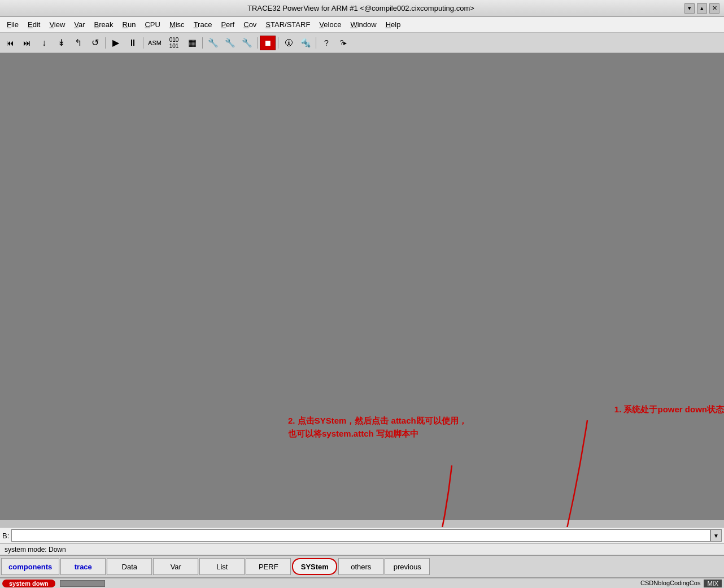 This screenshot has height=588, width=724. I want to click on menu-run: Run, so click(129, 25).